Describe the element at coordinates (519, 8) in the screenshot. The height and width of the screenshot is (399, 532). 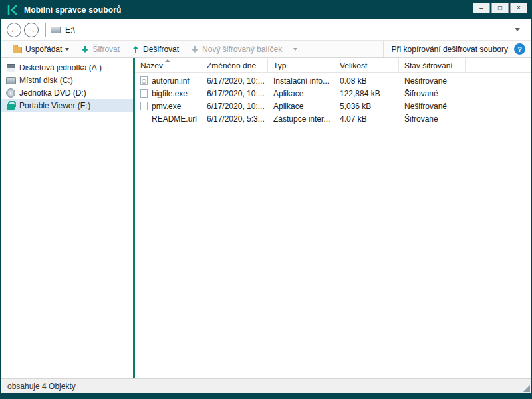
I see `close-button: ×` at that location.